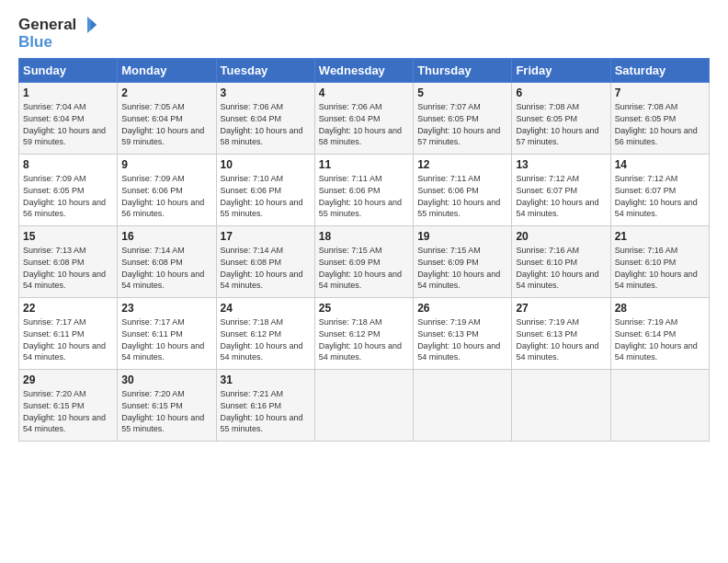 This screenshot has width=728, height=563. Describe the element at coordinates (660, 165) in the screenshot. I see `day-number: 14` at that location.